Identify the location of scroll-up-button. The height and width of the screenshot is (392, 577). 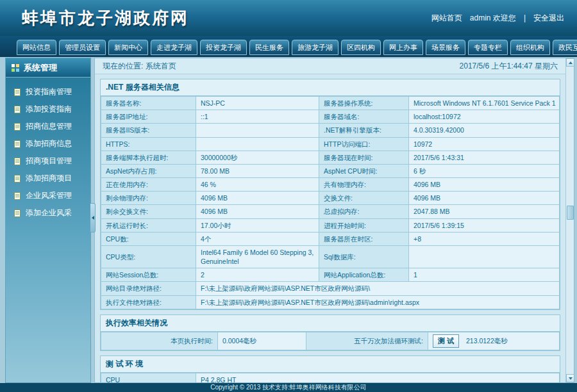
(571, 63).